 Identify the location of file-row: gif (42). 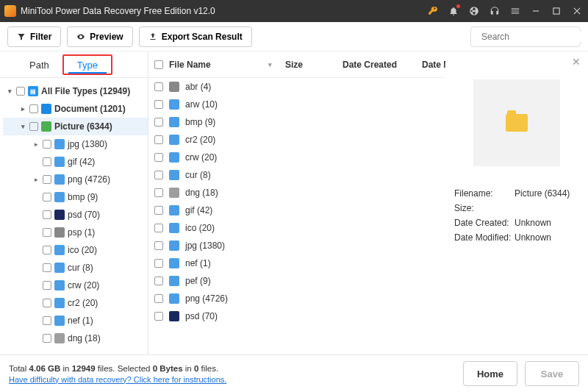
(297, 210).